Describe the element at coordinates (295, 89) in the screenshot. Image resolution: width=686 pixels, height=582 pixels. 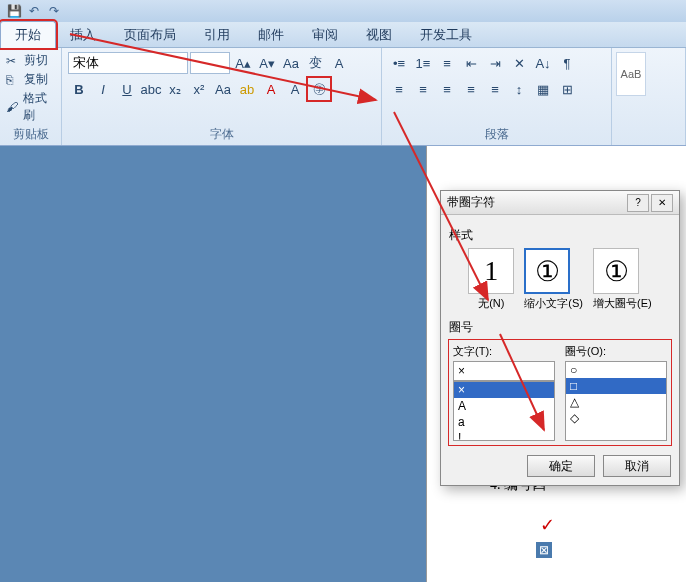
I see `char-shading-button: A` at that location.